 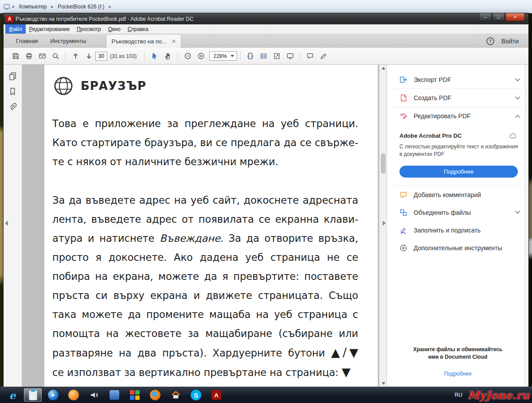 What do you see at coordinates (50, 29) in the screenshot?
I see `menu-edit: Редактирование` at bounding box center [50, 29].